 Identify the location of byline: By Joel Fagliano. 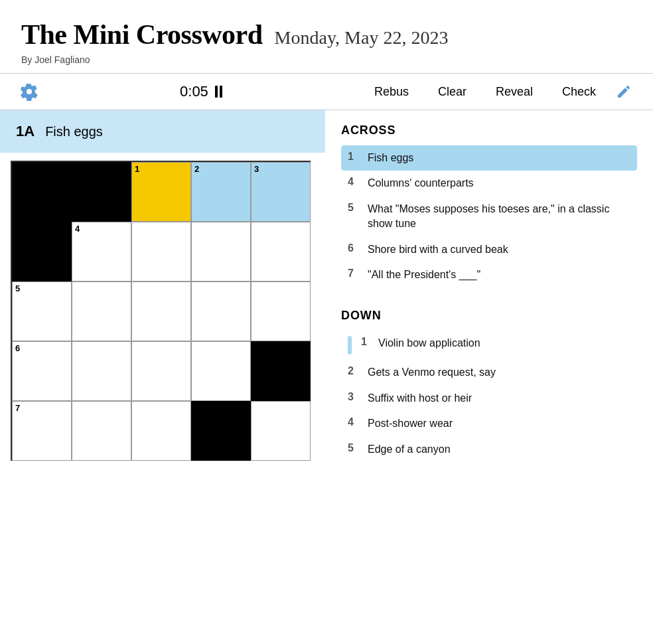
(326, 60).